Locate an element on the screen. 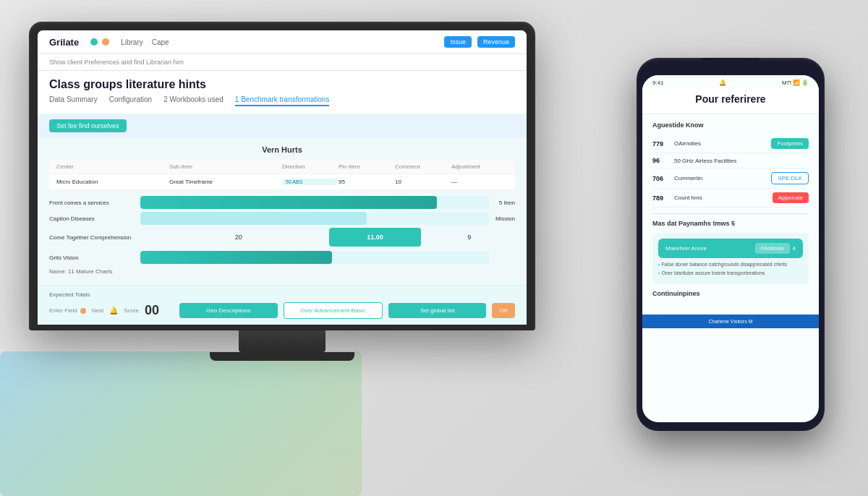  phone-list-item-3: 706 Cummertin SPE.DLK is located at coordinates (731, 179).